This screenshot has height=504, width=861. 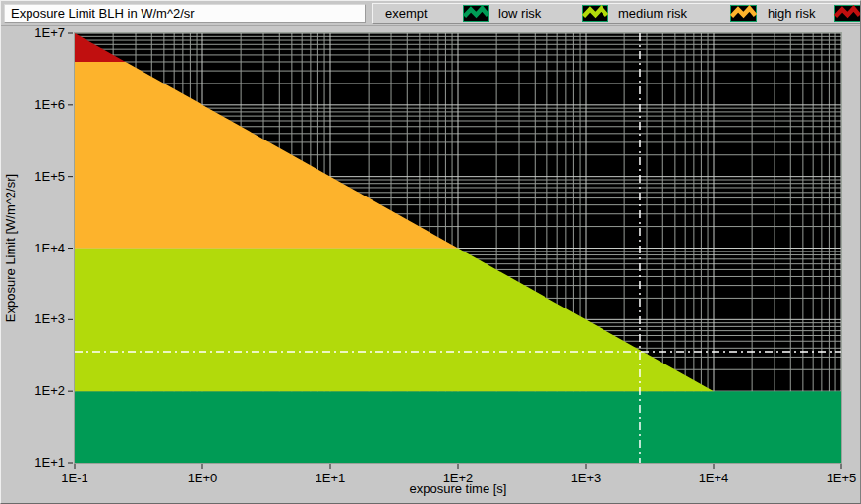 What do you see at coordinates (10, 249) in the screenshot?
I see `y-axis-title: Exposure Limit [W/m^2/sr]` at bounding box center [10, 249].